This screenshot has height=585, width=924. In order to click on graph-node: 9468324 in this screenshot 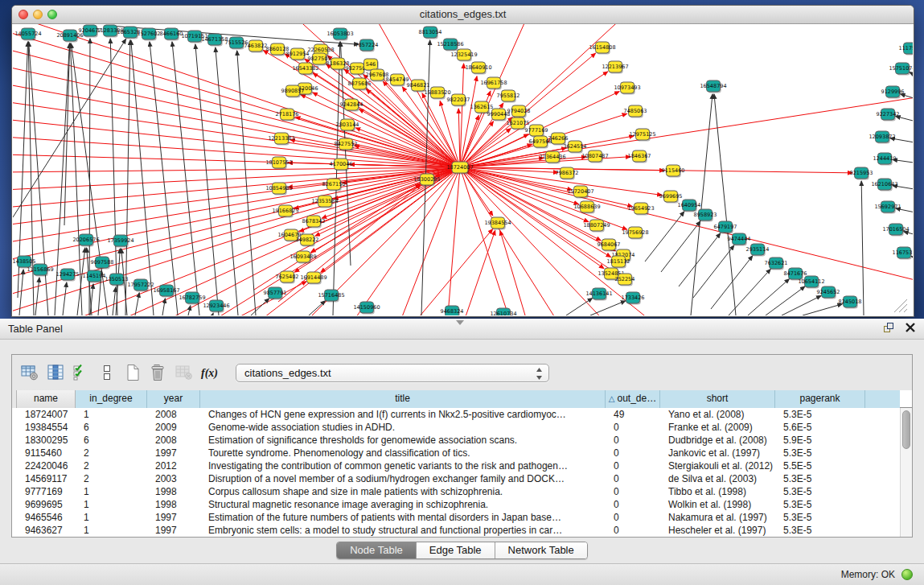, I will do `click(452, 311)`.